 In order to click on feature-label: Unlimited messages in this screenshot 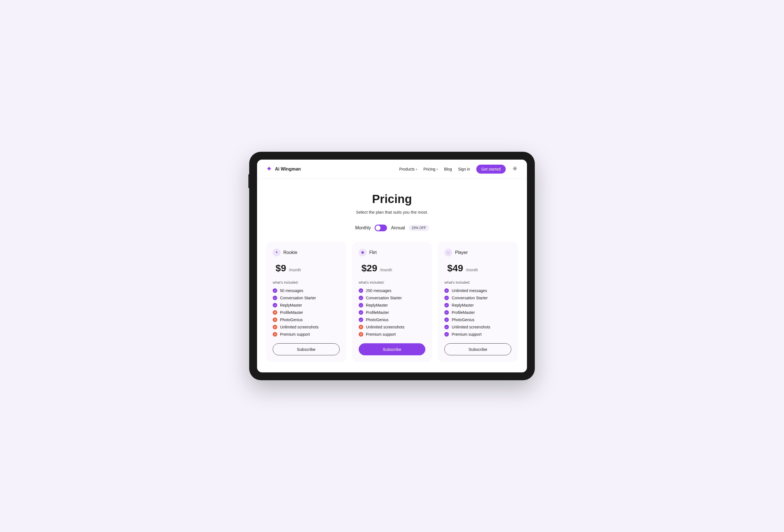, I will do `click(469, 291)`.